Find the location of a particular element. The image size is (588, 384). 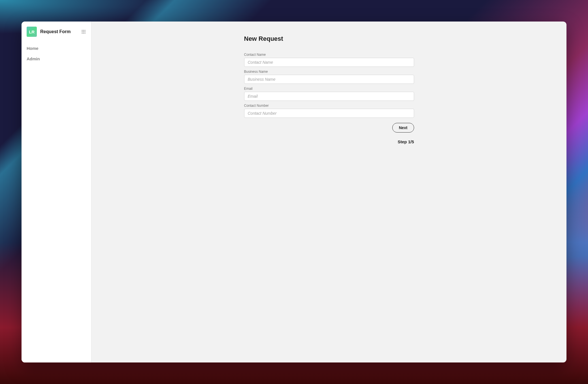

app-logo: LR is located at coordinates (32, 32).